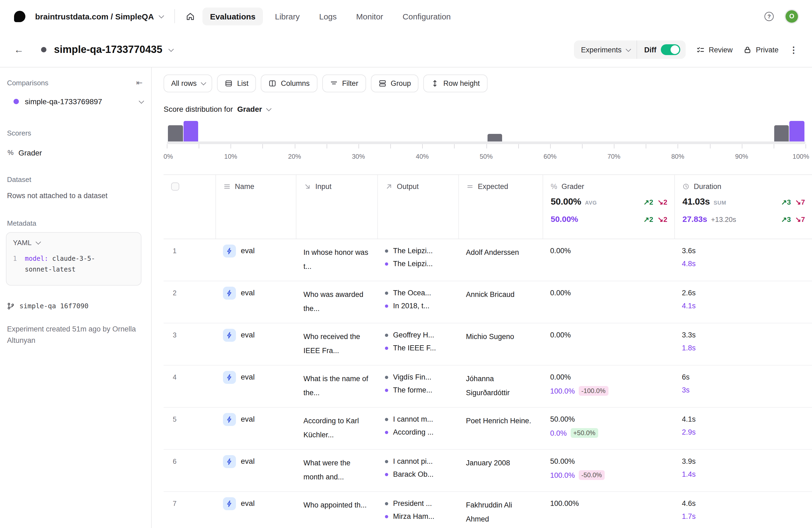  Describe the element at coordinates (661, 50) in the screenshot. I see `diff-toggle-control: Diff` at that location.